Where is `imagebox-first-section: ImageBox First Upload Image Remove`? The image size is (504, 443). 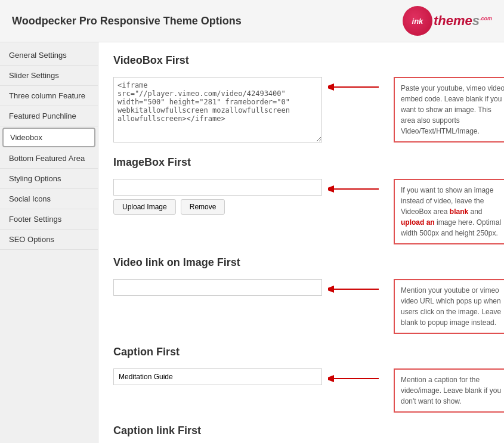 imagebox-first-section: ImageBox First Upload Image Remove is located at coordinates (301, 200).